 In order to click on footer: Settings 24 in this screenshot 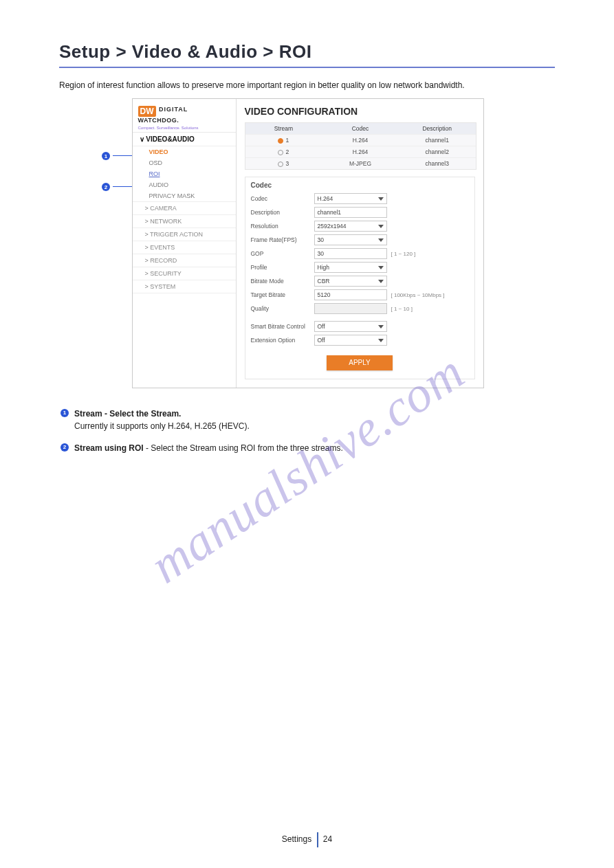, I will do `click(307, 840)`.